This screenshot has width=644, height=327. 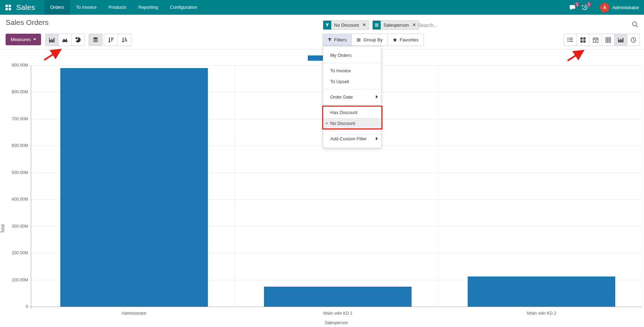 What do you see at coordinates (52, 40) in the screenshot?
I see `bar-chart-icon` at bounding box center [52, 40].